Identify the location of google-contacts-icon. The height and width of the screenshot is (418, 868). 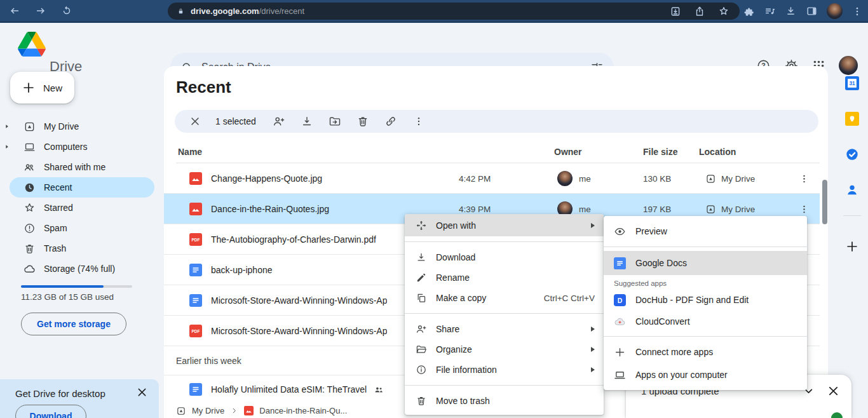
(852, 190).